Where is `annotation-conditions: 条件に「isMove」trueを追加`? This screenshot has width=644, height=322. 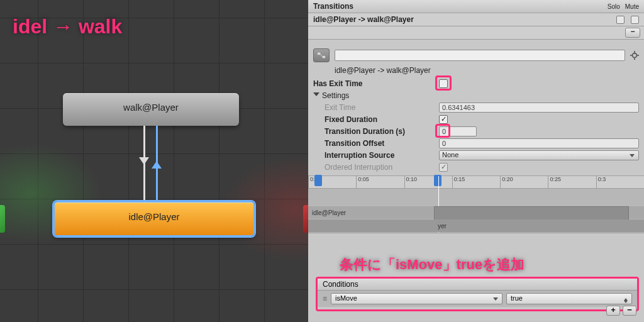
annotation-conditions: 条件に「isMove」trueを追加 is located at coordinates (432, 265).